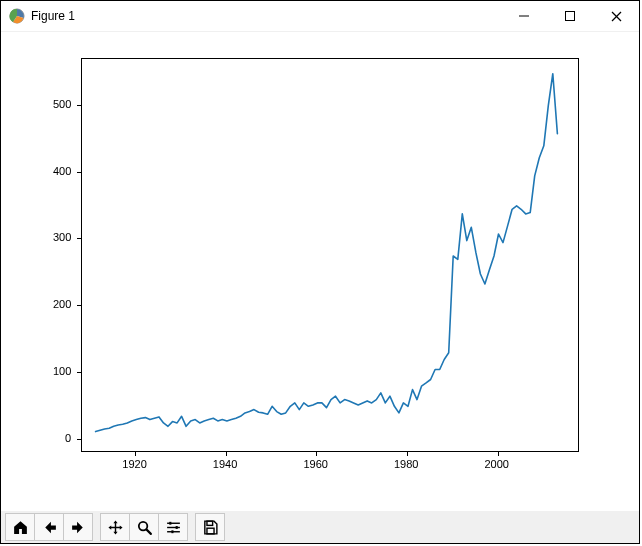 This screenshot has width=642, height=546. I want to click on y-tick-label: 100, so click(62, 371).